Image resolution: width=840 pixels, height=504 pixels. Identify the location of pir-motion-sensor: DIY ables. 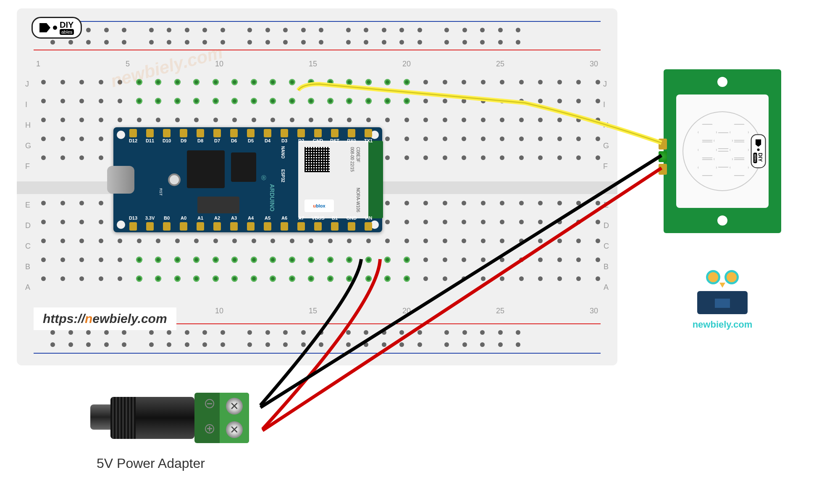
(722, 151).